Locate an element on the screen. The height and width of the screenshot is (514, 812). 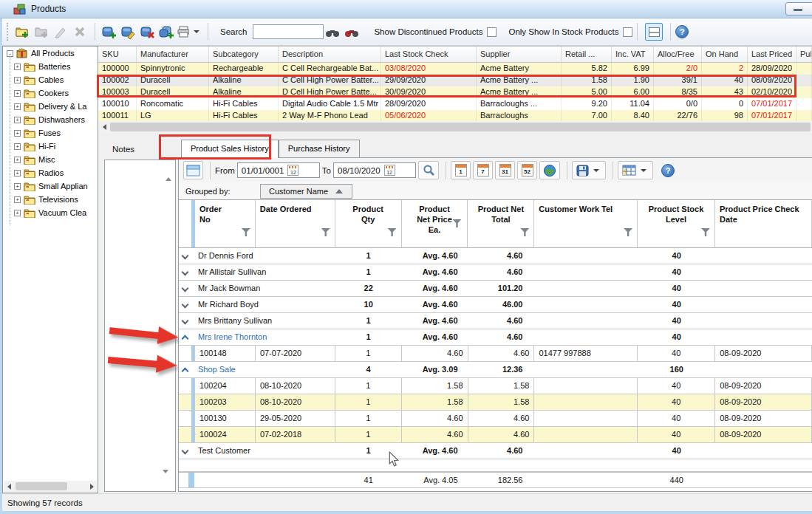
minimize-button is located at coordinates (799, 9).